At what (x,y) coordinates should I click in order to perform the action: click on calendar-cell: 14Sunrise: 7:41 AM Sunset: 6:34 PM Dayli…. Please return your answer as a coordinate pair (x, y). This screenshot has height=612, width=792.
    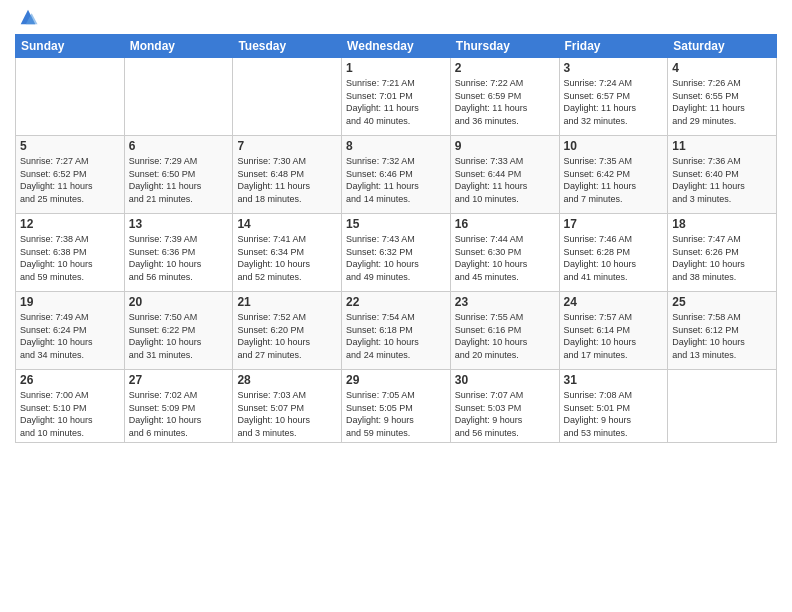
    Looking at the image, I should click on (288, 253).